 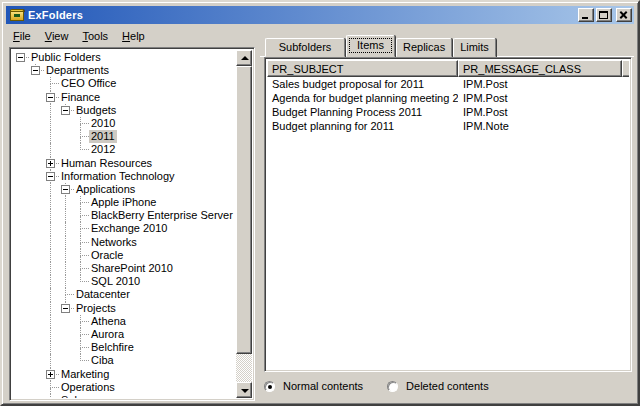 What do you see at coordinates (244, 58) in the screenshot?
I see `scroll-up-button` at bounding box center [244, 58].